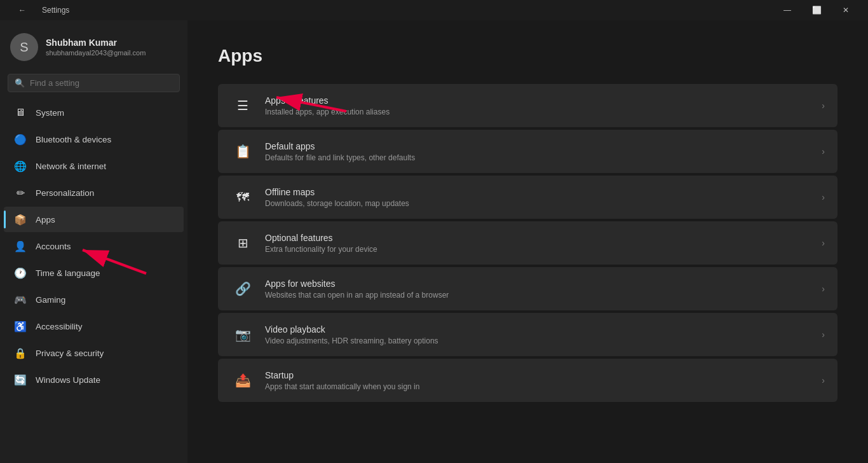 Image resolution: width=868 pixels, height=463 pixels. I want to click on accounts-label: Accounts, so click(53, 247).